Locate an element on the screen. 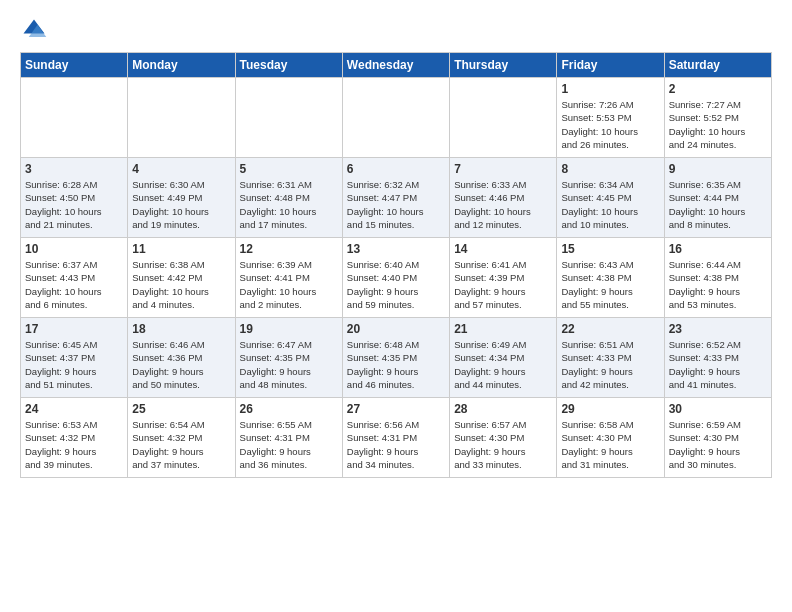  day-number: 4 is located at coordinates (181, 169).